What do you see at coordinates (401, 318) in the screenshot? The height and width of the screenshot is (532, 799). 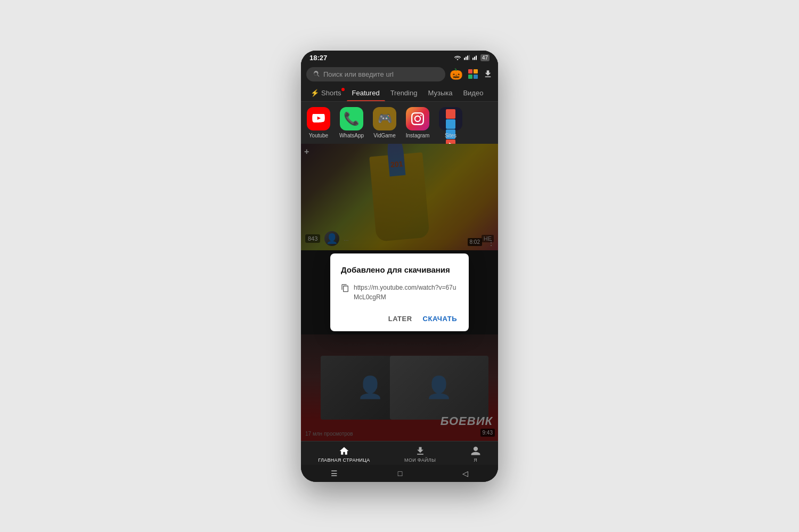 I see `later-button: LATER` at bounding box center [401, 318].